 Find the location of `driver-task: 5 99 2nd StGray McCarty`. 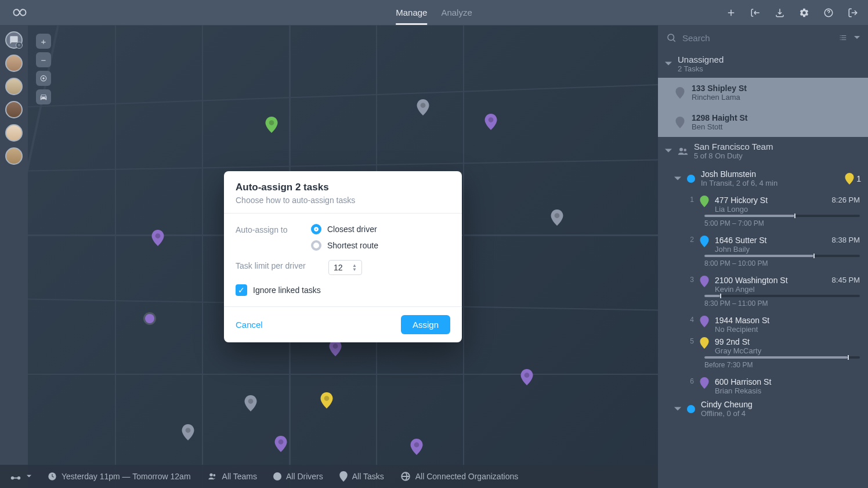

driver-task: 5 99 2nd StGray McCarty is located at coordinates (763, 345).